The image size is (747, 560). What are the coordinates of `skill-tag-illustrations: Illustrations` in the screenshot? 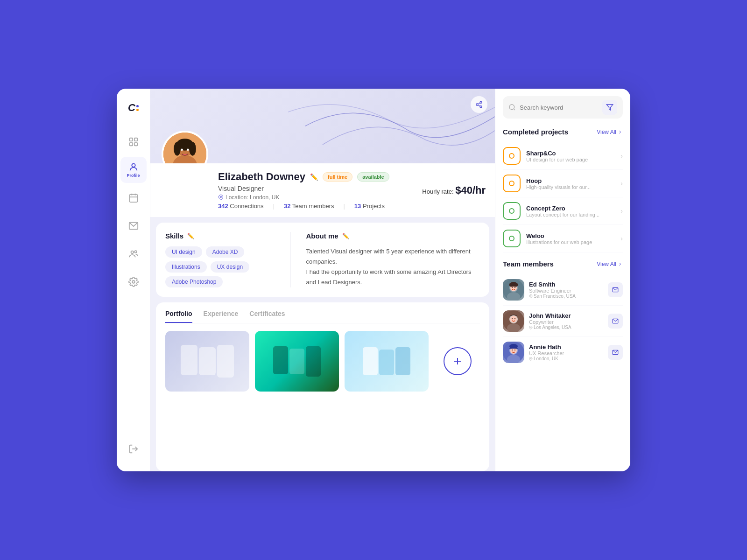 It's located at (186, 267).